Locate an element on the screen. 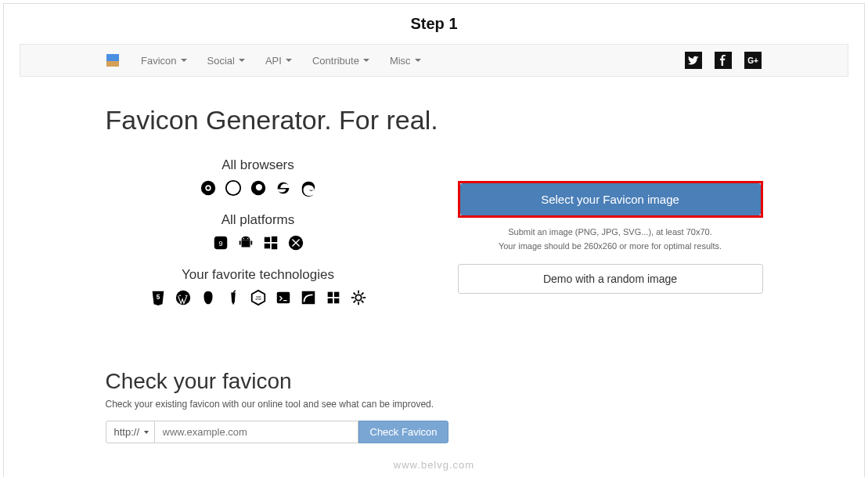 This screenshot has height=477, width=868. nav-favicon: Favicon is located at coordinates (164, 61).